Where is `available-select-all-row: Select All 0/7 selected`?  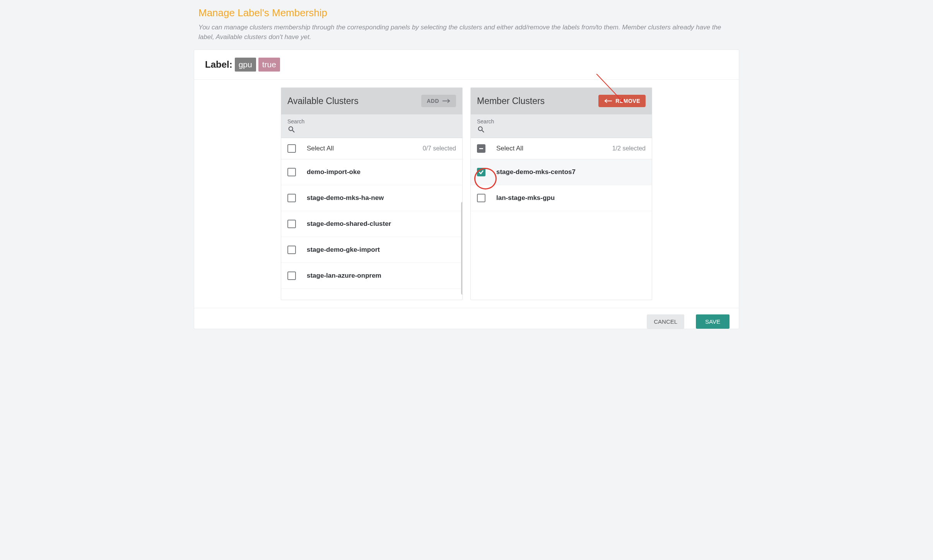
available-select-all-row: Select All 0/7 selected is located at coordinates (372, 149).